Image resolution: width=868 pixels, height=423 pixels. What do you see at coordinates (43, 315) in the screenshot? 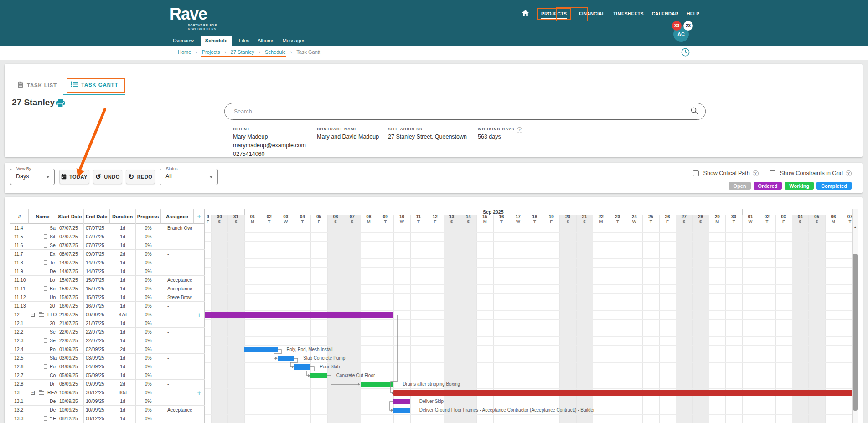
I see `cell-task-name: −FLOC` at bounding box center [43, 315].